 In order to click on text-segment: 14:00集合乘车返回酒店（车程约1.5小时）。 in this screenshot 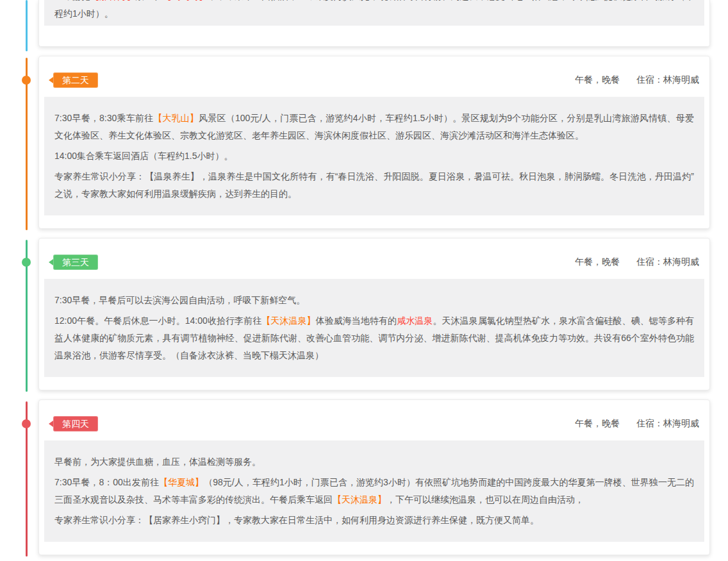, I will do `click(144, 156)`.